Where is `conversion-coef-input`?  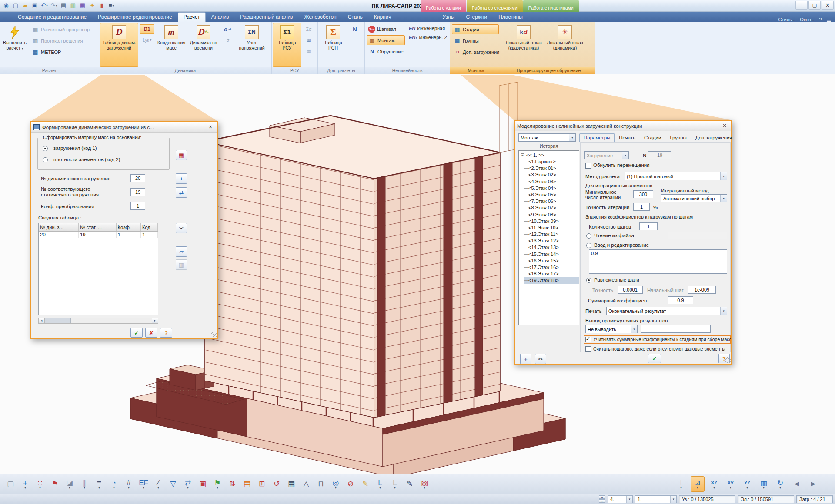
conversion-coef-input is located at coordinates (138, 206).